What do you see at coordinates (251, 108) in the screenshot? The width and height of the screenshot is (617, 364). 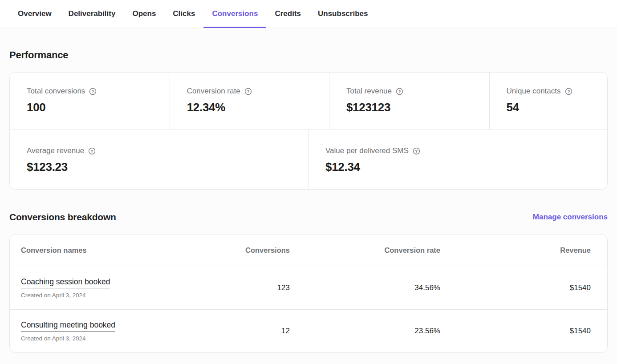 I see `metric-value: 12.34%` at bounding box center [251, 108].